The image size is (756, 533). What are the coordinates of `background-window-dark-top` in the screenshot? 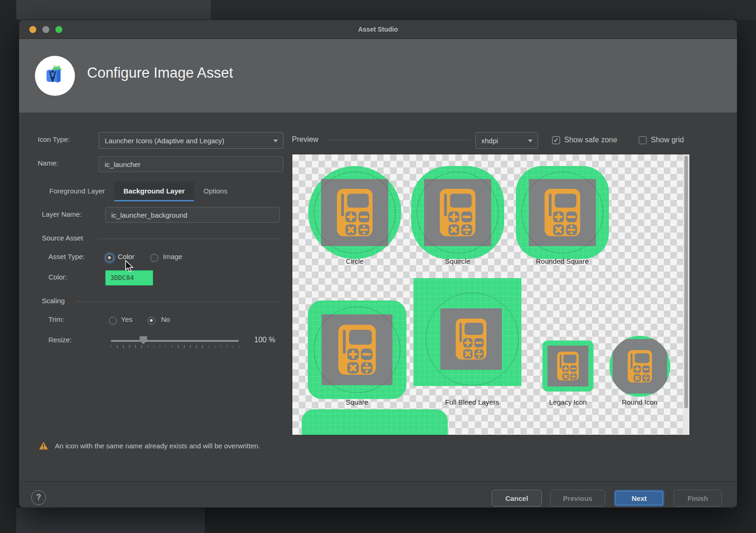 It's located at (483, 10).